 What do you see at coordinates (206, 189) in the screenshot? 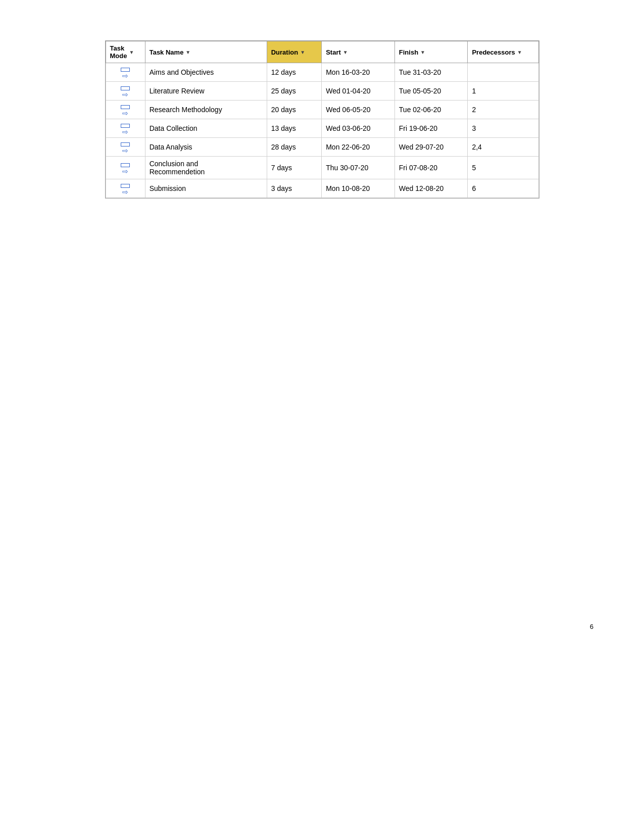
I see `task-name-cell: Submission` at bounding box center [206, 189].